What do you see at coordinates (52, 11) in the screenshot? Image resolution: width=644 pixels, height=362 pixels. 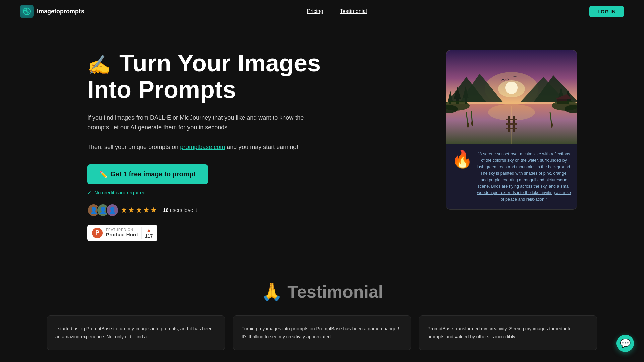 I see `nav-logo: Imagetoprompts` at bounding box center [52, 11].